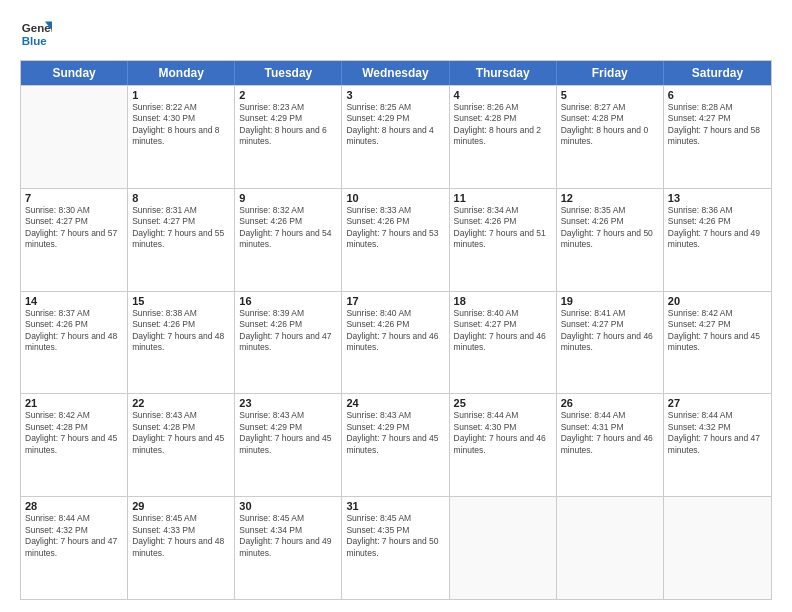 The image size is (792, 612). What do you see at coordinates (395, 403) in the screenshot?
I see `day-number: 24` at bounding box center [395, 403].